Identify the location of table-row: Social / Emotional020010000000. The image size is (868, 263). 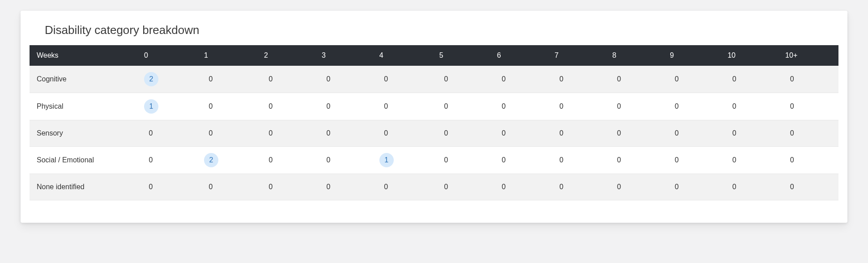
(434, 160).